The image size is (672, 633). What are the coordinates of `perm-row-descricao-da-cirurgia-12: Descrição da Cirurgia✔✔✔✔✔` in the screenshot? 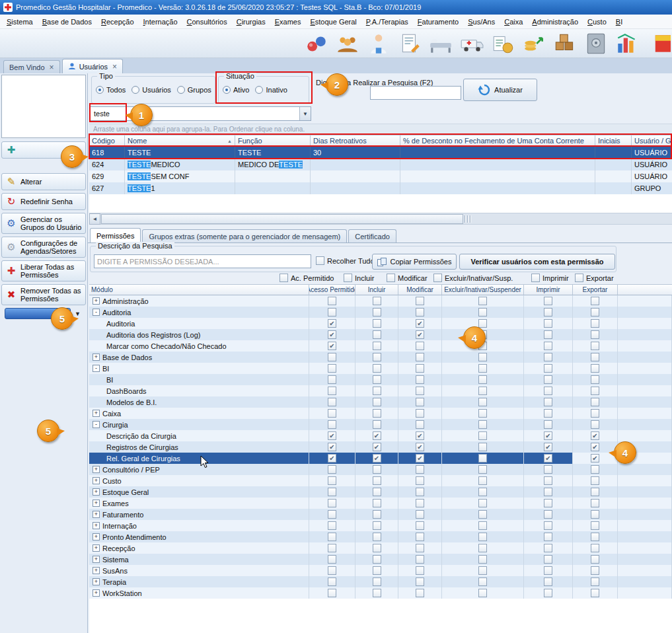 It's located at (381, 436).